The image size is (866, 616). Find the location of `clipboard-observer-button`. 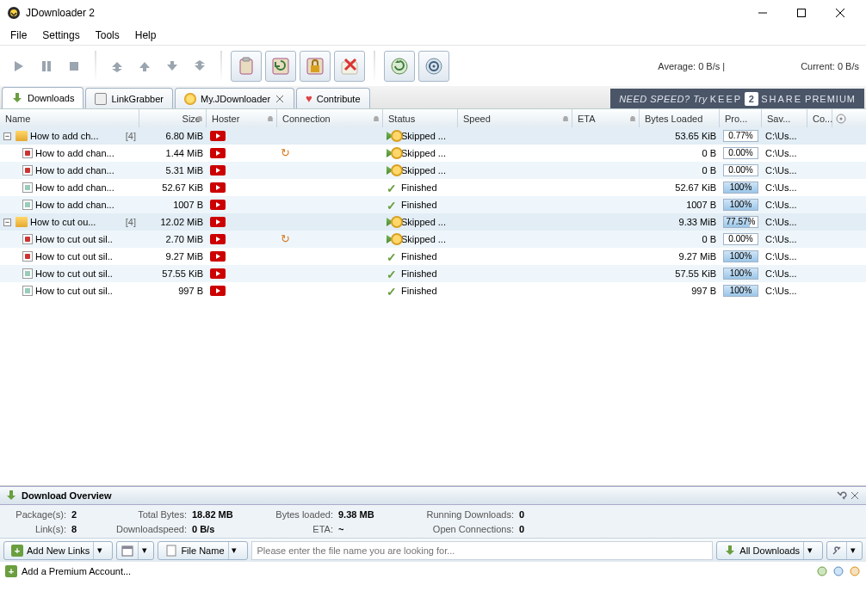

clipboard-observer-button is located at coordinates (246, 66).